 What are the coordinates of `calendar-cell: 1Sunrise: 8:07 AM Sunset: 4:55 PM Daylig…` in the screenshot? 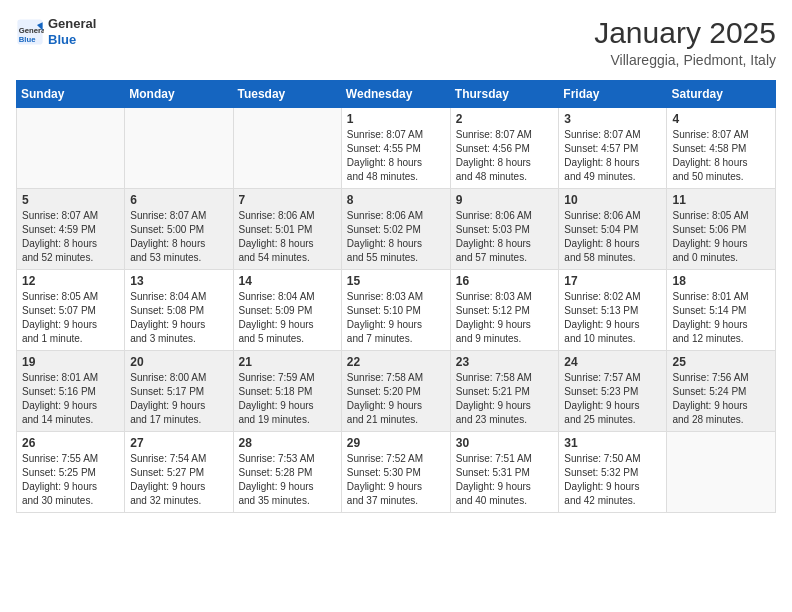 It's located at (396, 148).